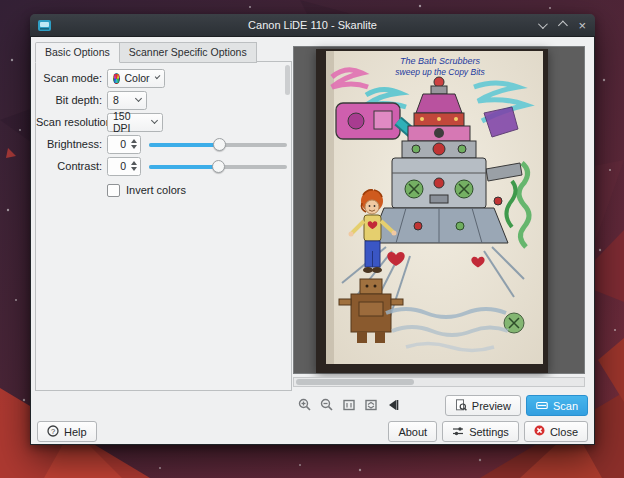 The width and height of the screenshot is (624, 478). Describe the element at coordinates (440, 72) in the screenshot. I see `drawing-caption-line2: sweep up the Copy Bits` at that location.